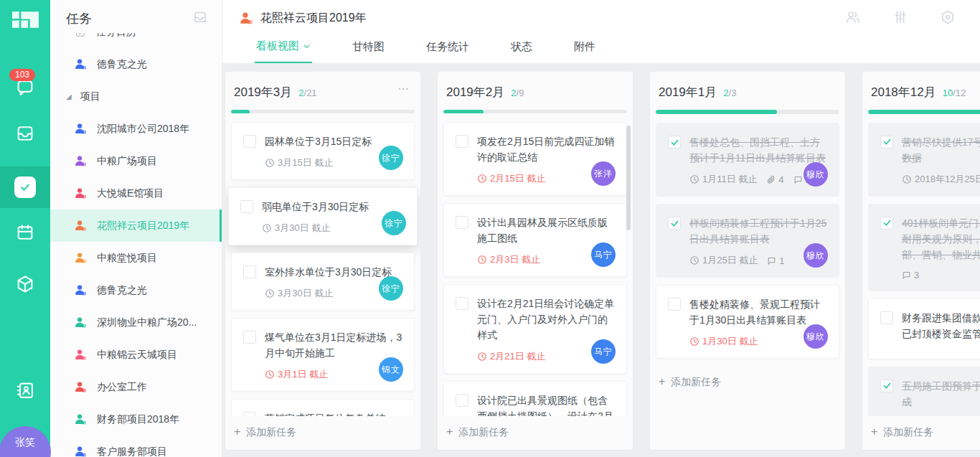  Describe the element at coordinates (323, 151) in the screenshot. I see `task-card: 园林单位于3月15日定标 3月15日 截止 徐宁` at that location.